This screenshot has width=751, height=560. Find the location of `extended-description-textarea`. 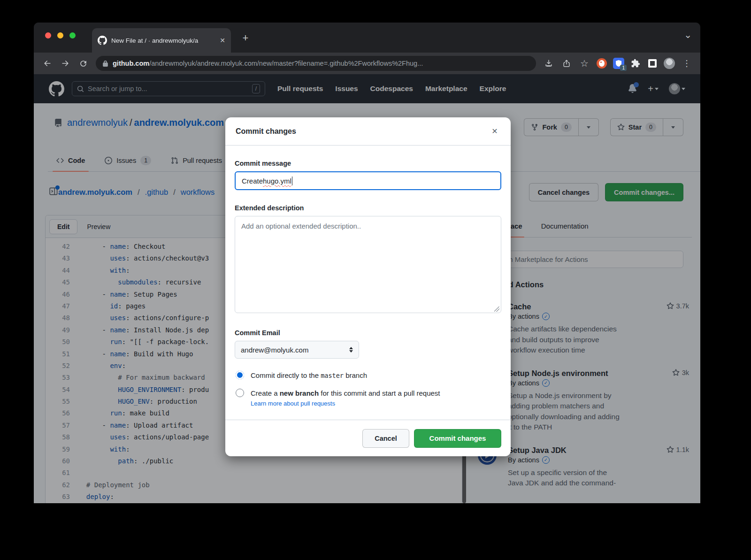

extended-description-textarea is located at coordinates (368, 265).